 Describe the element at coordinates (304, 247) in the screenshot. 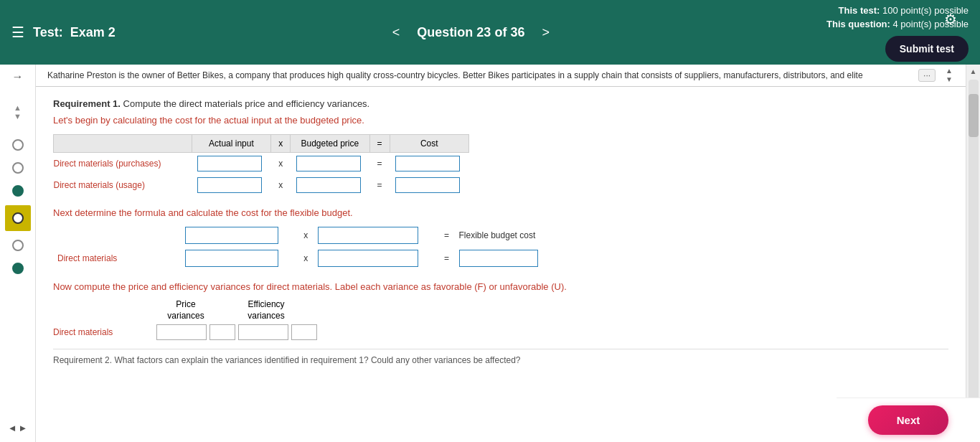

I see `flexible-budget-table: x = Flexible budget cost Direct material…` at that location.